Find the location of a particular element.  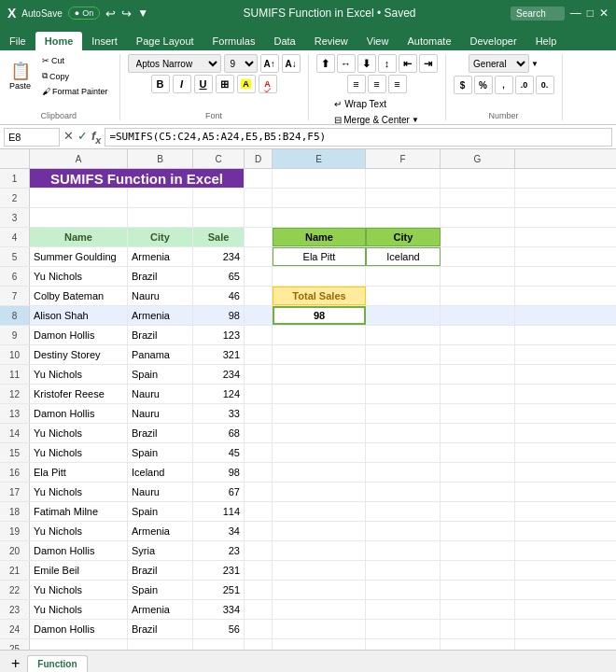

cell-4g is located at coordinates (478, 237).